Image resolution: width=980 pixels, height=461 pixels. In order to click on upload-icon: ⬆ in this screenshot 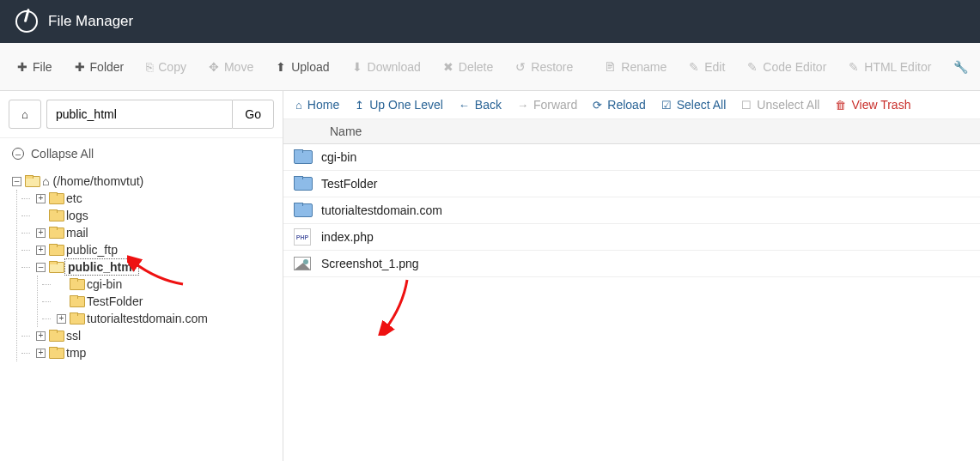, I will do `click(281, 67)`.